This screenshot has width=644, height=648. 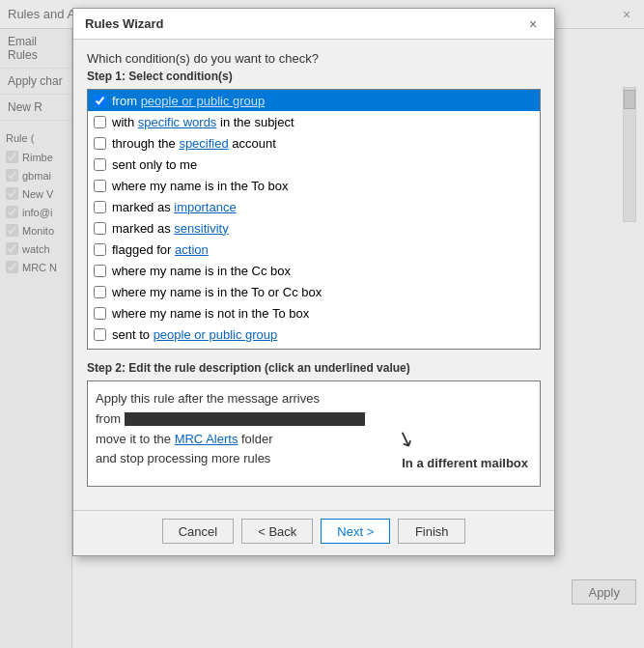 I want to click on dialog-question: Which condition(s) do you want to check?, so click(x=314, y=58).